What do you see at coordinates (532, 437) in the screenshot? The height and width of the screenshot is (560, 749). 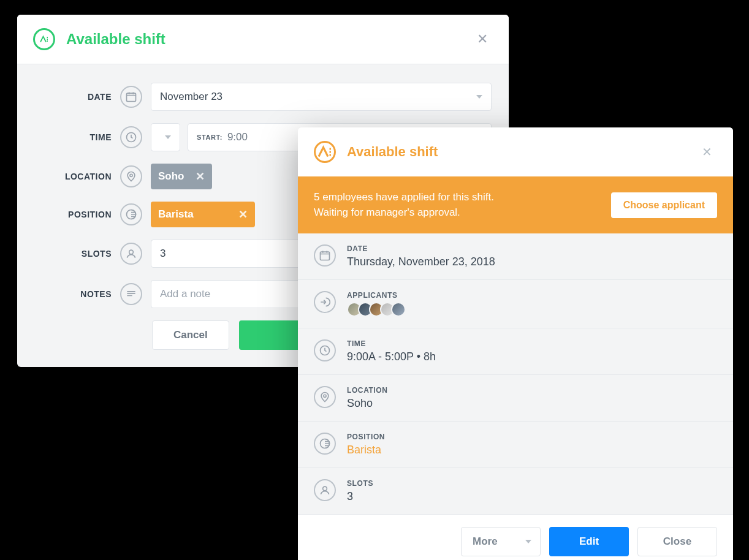 I see `detail-position-label: POSITION` at bounding box center [532, 437].